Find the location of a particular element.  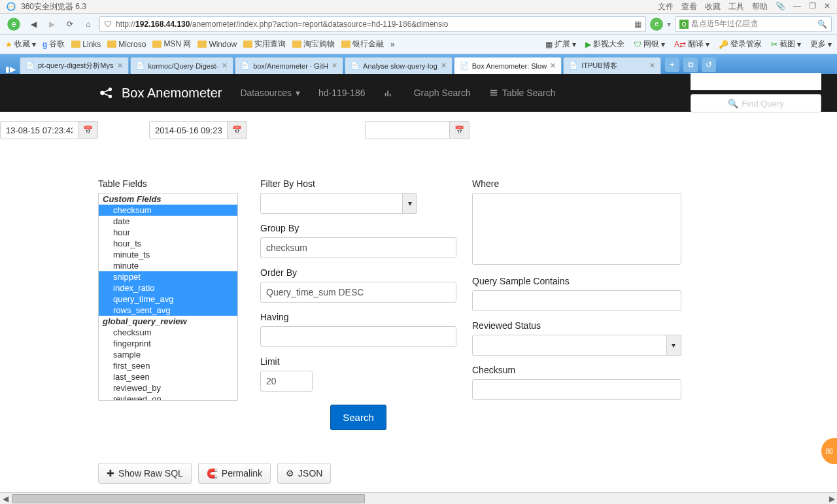

translate-button: A⇄翻译 ▾ is located at coordinates (692, 44).